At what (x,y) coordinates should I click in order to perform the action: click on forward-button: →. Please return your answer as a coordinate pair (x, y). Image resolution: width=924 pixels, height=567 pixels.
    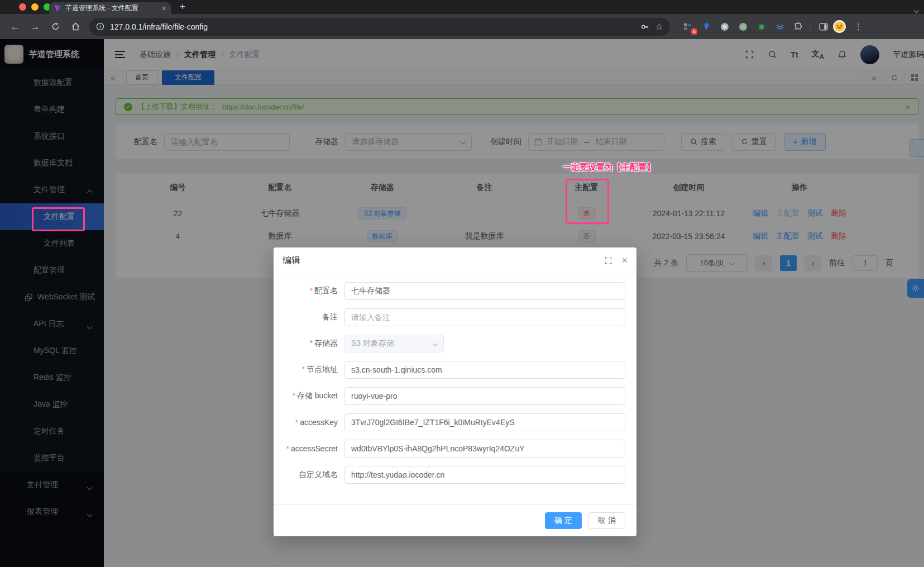
    Looking at the image, I should click on (35, 27).